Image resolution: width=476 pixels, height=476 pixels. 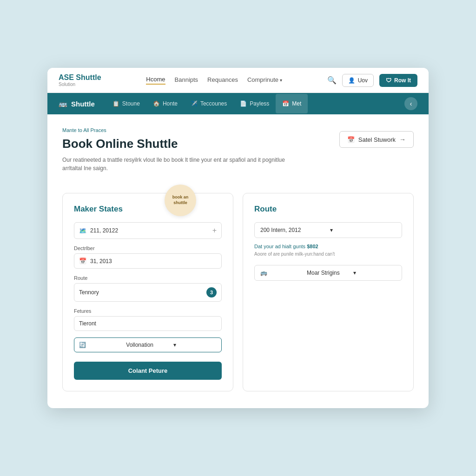 What do you see at coordinates (285, 104) in the screenshot?
I see `met-icon: 📅` at bounding box center [285, 104].